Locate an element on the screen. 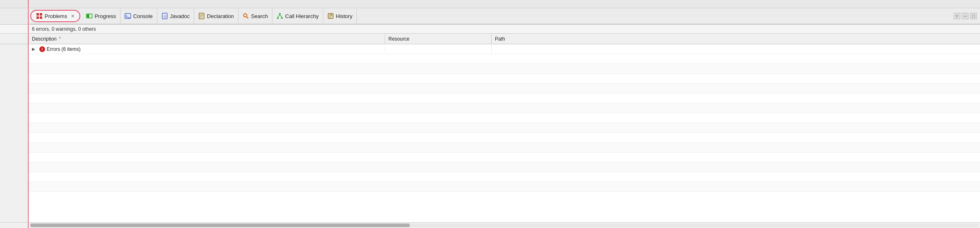 The width and height of the screenshot is (980, 228). bottom-scrollbar-bar is located at coordinates (490, 225).